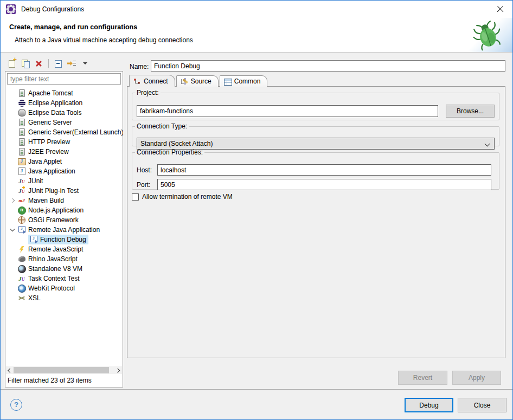  I want to click on bottom-separator, so click(256, 389).